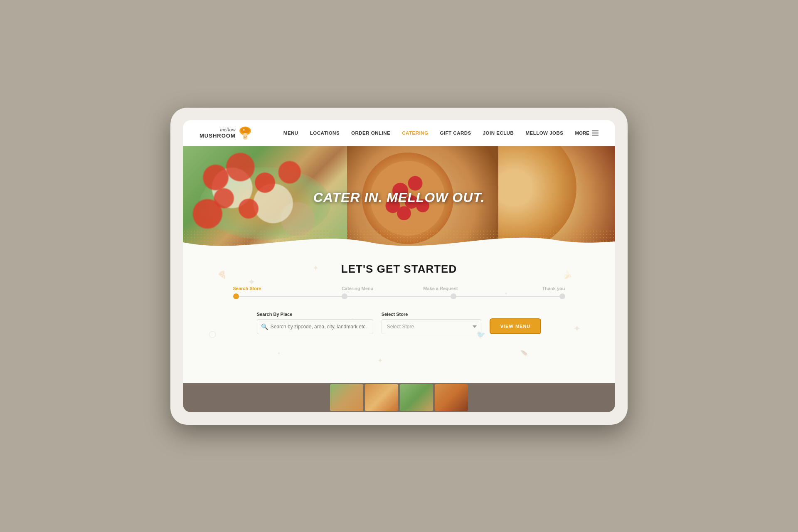  What do you see at coordinates (399, 317) in the screenshot?
I see `main-content: 🍕 ◯ ✦ • ✦ 🐟 ✦ 🍌 ✦ 🪶 • 🐦 LET'S GET STARTE…` at bounding box center [399, 317].